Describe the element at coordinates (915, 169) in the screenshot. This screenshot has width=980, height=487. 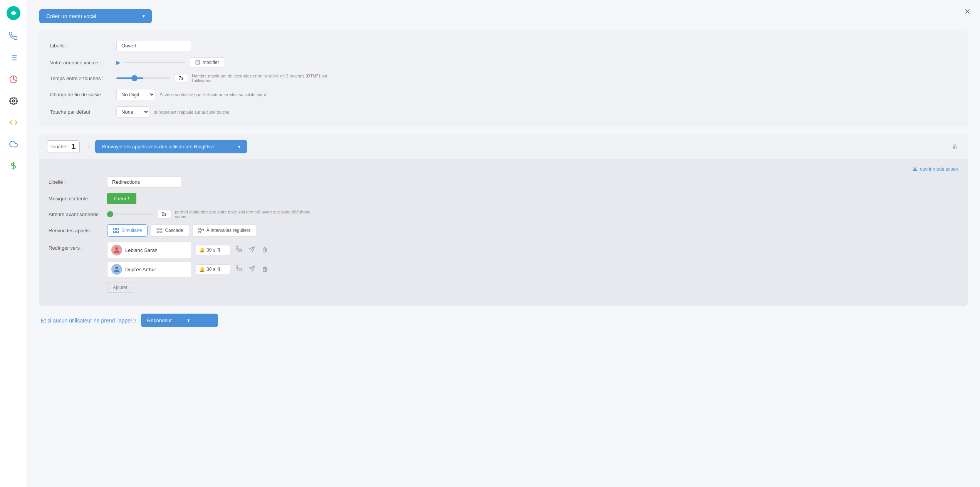
I see `expert-icon` at that location.